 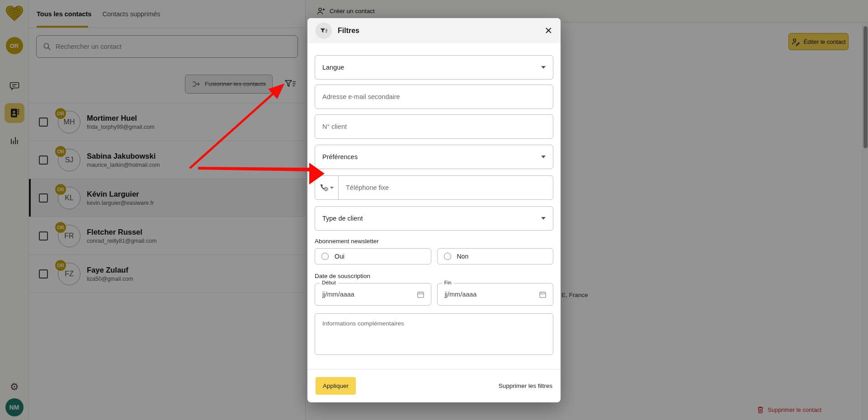 What do you see at coordinates (333, 67) in the screenshot?
I see `language-select-label: Langue` at bounding box center [333, 67].